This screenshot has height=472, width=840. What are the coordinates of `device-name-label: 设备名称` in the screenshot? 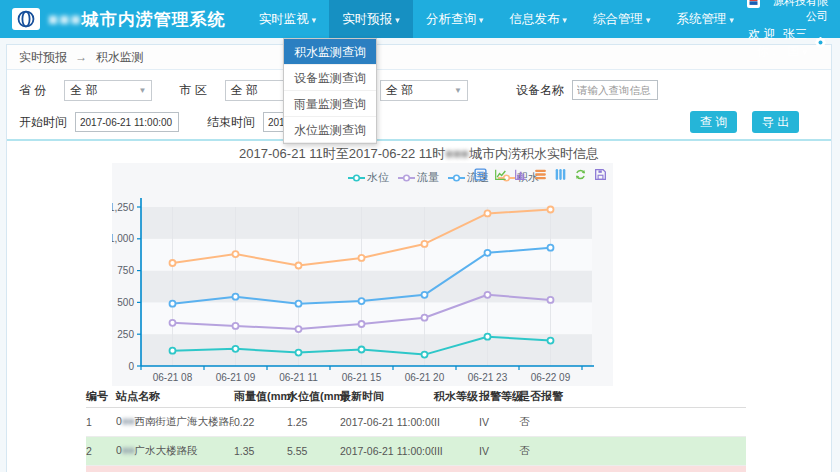 It's located at (540, 90).